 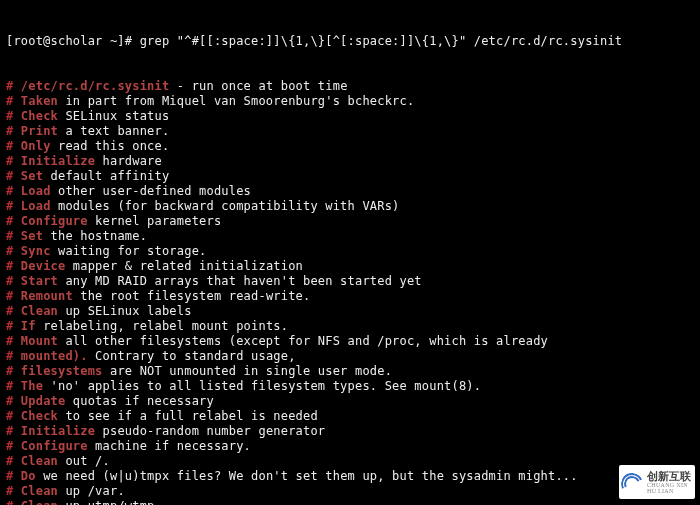 What do you see at coordinates (114, 116) in the screenshot?
I see `line-rest: SELinux status` at bounding box center [114, 116].